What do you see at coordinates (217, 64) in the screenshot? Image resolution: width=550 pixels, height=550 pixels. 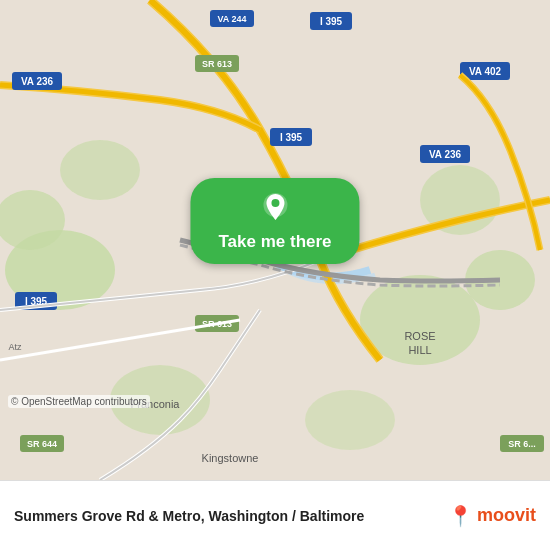 I see `svg-text: SR 613` at bounding box center [217, 64].